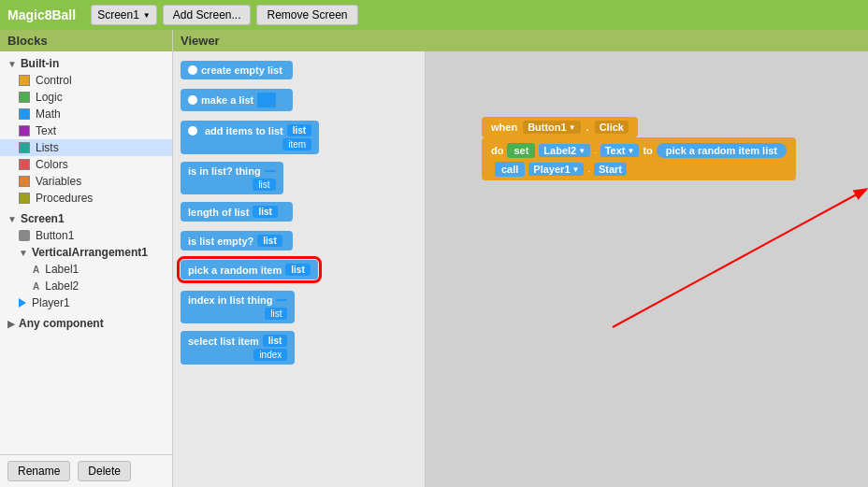 The image size is (868, 487). I want to click on workspace-block-group: when Button1▼ . Click do, so click(675, 149).